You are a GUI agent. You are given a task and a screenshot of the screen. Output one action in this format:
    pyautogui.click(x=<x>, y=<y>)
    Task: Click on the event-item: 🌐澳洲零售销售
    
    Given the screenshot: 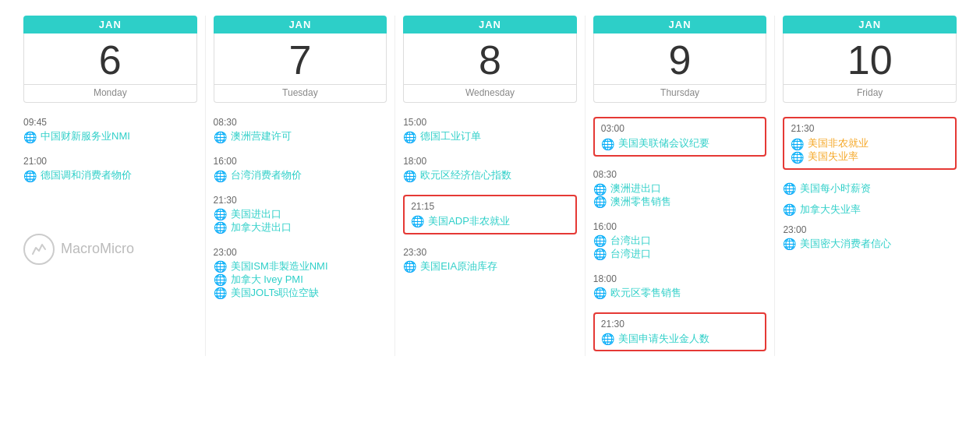 What is the action you would take?
    pyautogui.click(x=680, y=203)
    